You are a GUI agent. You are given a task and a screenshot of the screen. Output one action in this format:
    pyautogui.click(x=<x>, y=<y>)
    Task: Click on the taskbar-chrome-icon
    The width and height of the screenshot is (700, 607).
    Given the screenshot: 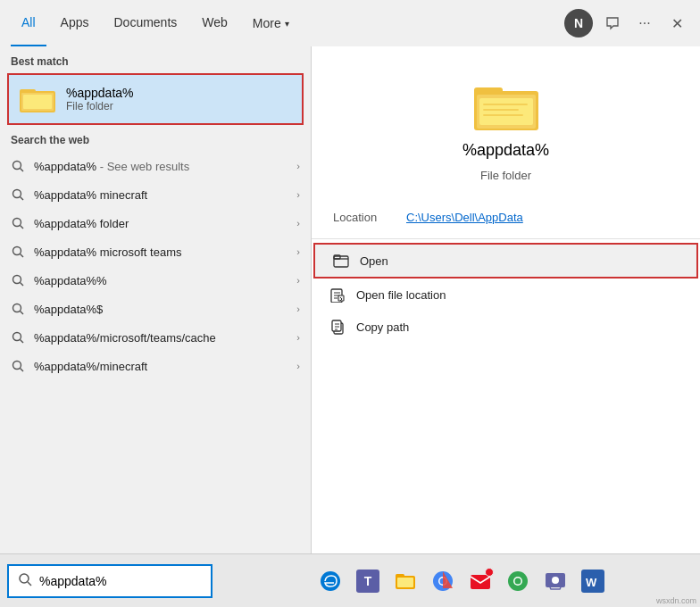 What is the action you would take?
    pyautogui.click(x=443, y=581)
    